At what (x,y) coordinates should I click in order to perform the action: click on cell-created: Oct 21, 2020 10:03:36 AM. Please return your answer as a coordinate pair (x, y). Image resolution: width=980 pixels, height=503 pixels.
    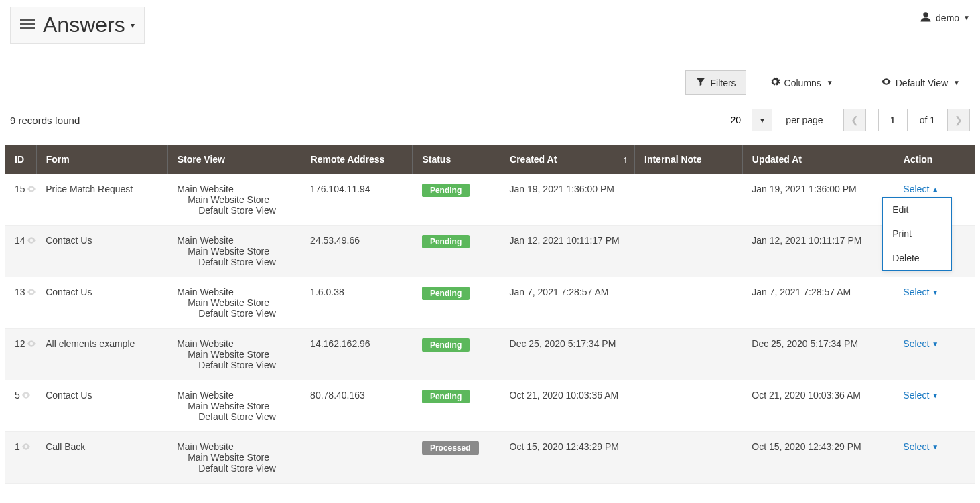
    Looking at the image, I should click on (568, 406).